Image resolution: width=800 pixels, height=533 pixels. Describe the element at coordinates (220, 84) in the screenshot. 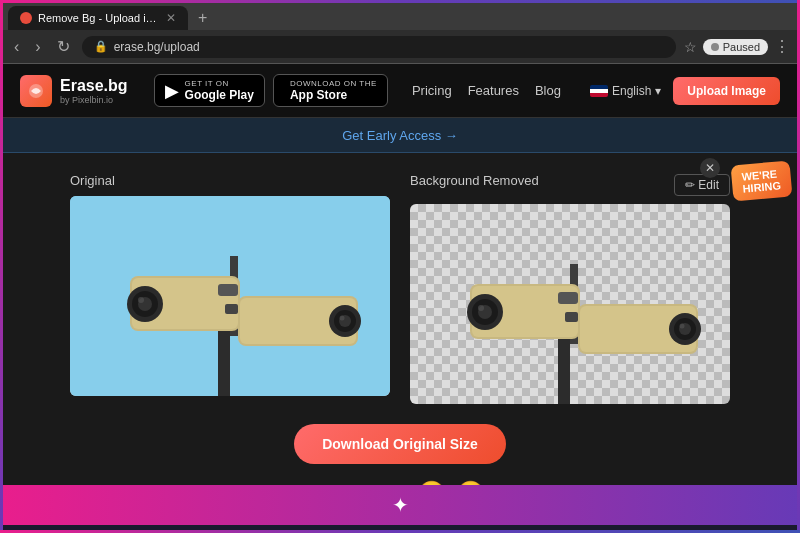

I see `google-play-small: GET IT ON` at that location.